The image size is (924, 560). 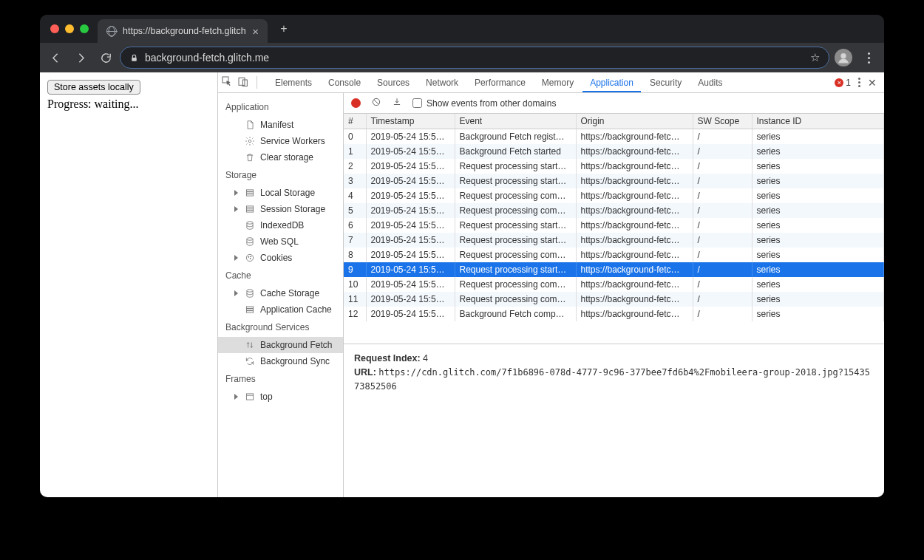 I want to click on col-timestamp: Timestamp, so click(x=410, y=121).